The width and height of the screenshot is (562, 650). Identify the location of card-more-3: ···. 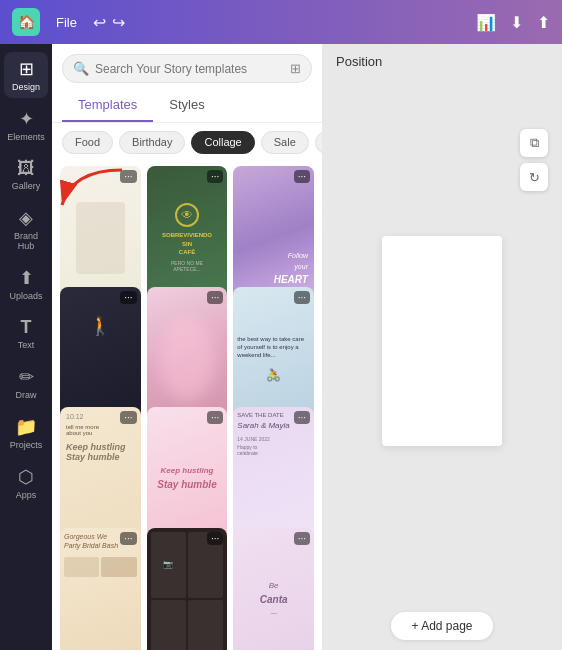
(302, 176).